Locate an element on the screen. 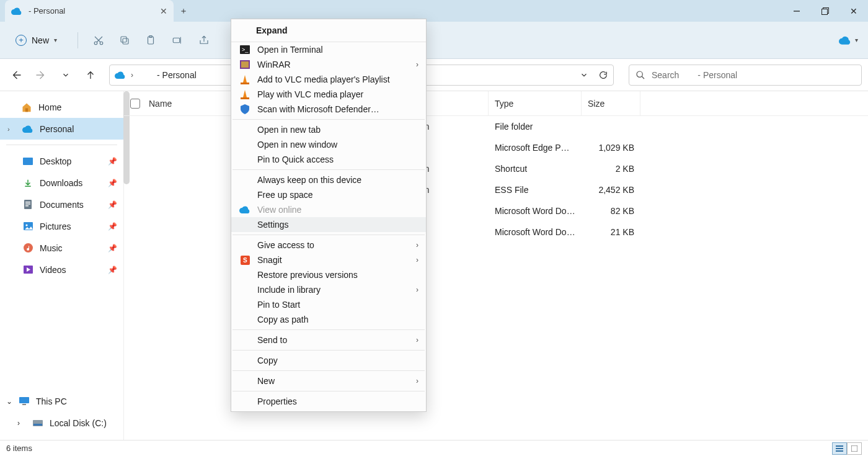 The height and width of the screenshot is (456, 868). rename-icon is located at coordinates (177, 40).